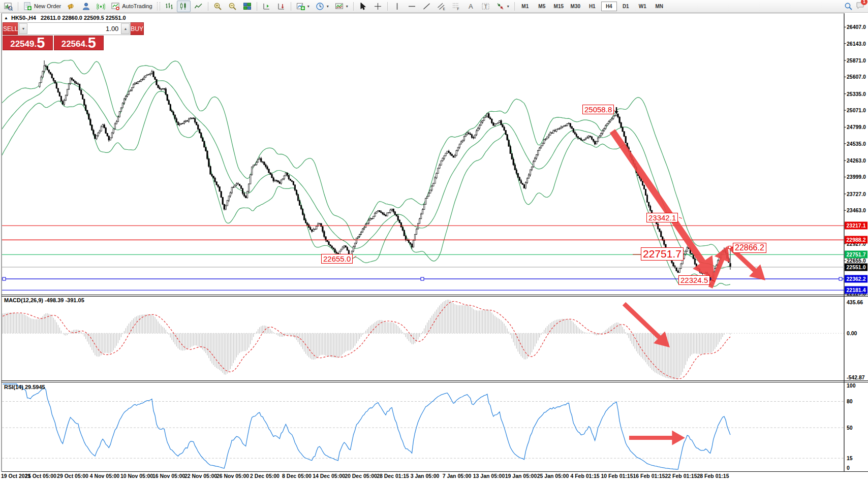 Image resolution: width=868 pixels, height=482 pixels. Describe the element at coordinates (41, 43) in the screenshot. I see `bid-big-digit: 5` at that location.